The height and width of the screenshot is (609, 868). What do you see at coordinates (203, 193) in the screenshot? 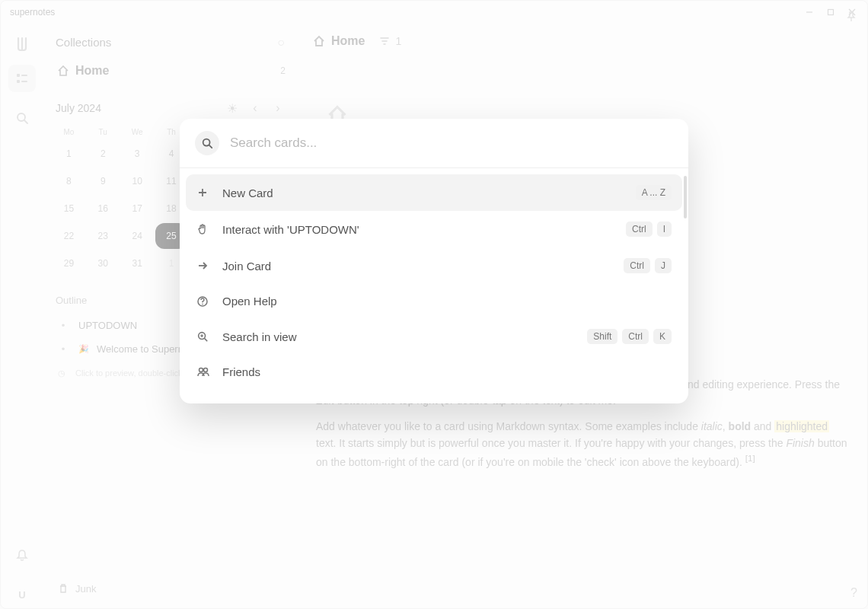
I see `plus-icon` at bounding box center [203, 193].